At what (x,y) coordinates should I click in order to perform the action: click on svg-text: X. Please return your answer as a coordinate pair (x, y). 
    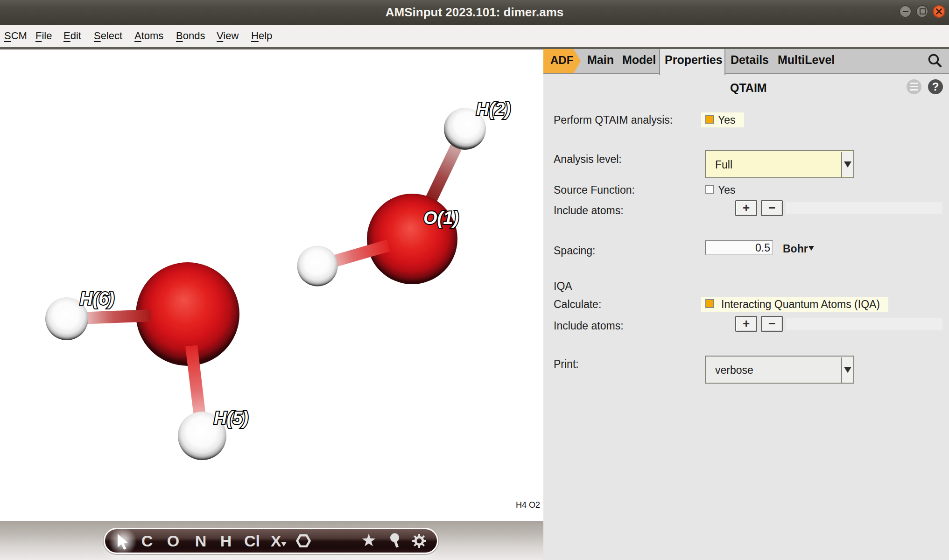
    Looking at the image, I should click on (276, 541).